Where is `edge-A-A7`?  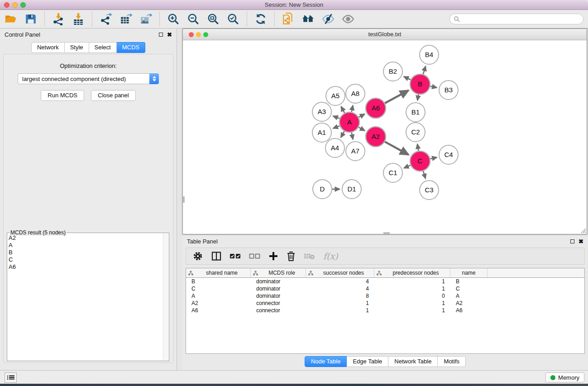
edge-A-A7 is located at coordinates (352, 136).